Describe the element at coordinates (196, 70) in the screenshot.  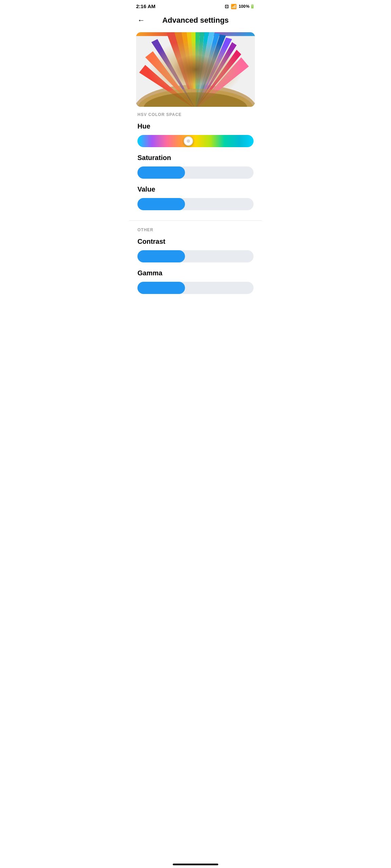
I see `preview-image` at that location.